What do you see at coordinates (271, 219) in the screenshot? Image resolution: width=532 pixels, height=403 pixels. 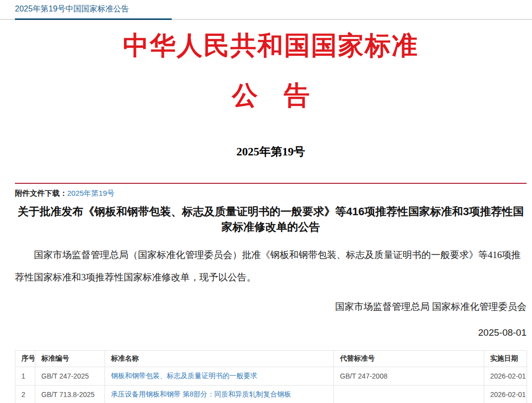 I see `notice-title: 关于批准发布《钢板和钢带包装、标志及质量证明书的一般要求》等416项推荐性国家标…` at bounding box center [271, 219].